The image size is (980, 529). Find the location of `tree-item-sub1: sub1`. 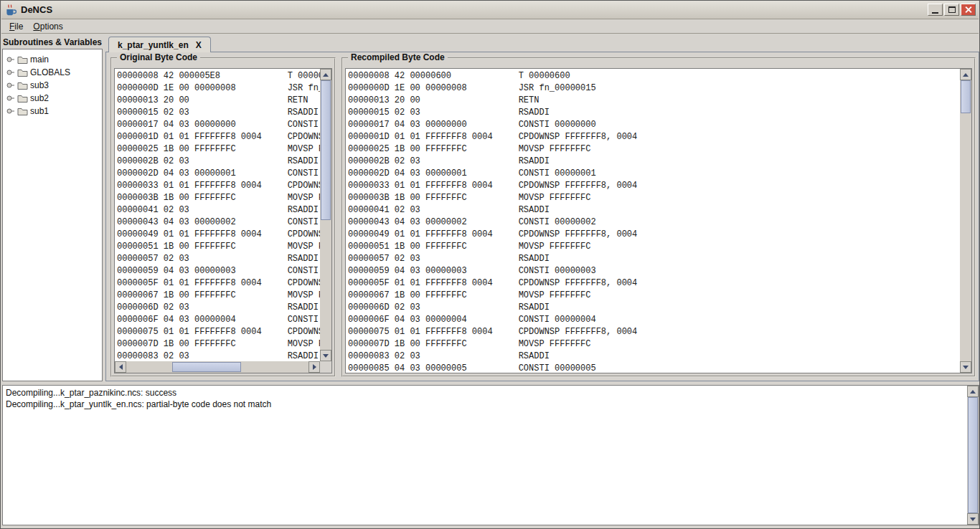

tree-item-sub1: sub1 is located at coordinates (52, 111).